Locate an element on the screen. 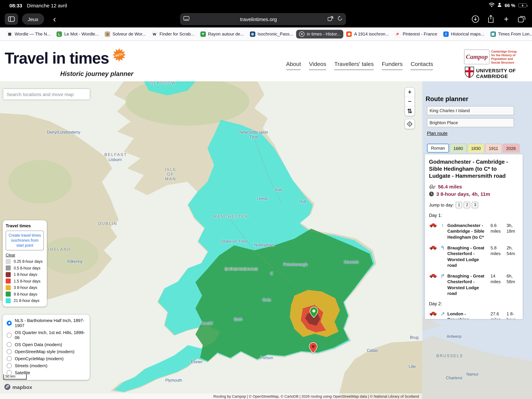 This screenshot has width=532, height=399. leg-time: 1 8-hour day, 5h, is located at coordinates (514, 315).